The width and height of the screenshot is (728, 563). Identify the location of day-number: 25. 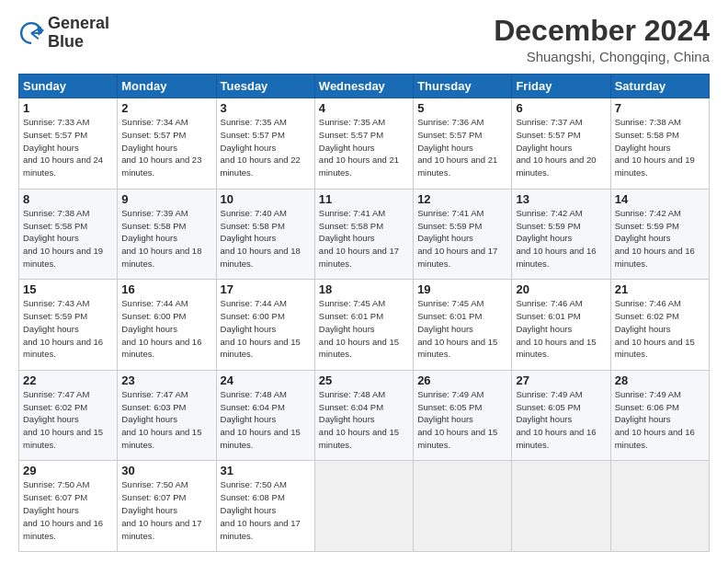
(364, 381).